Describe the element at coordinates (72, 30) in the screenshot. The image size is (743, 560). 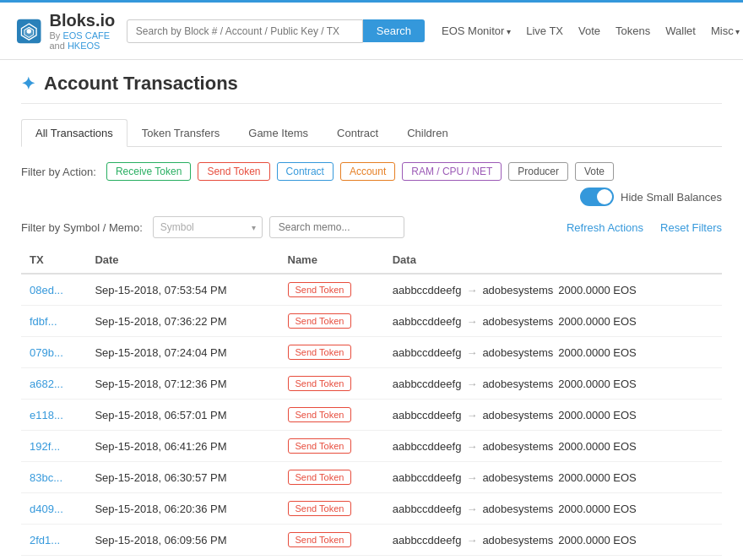
I see `logo-area: Bloks.io By EOS CAFE and HKEOS` at that location.